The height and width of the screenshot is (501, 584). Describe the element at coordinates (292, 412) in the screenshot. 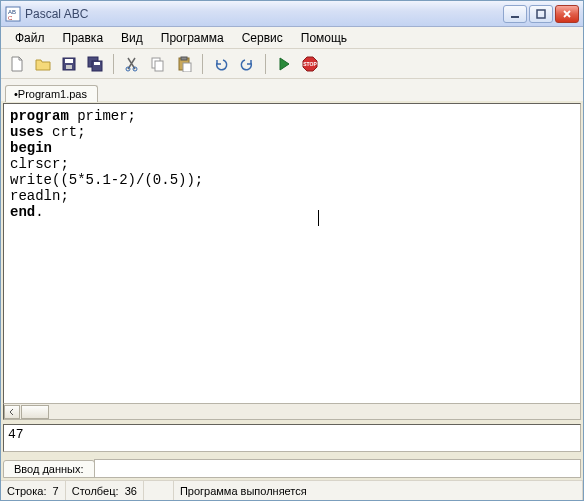

I see `horizontal-scrollbar` at that location.